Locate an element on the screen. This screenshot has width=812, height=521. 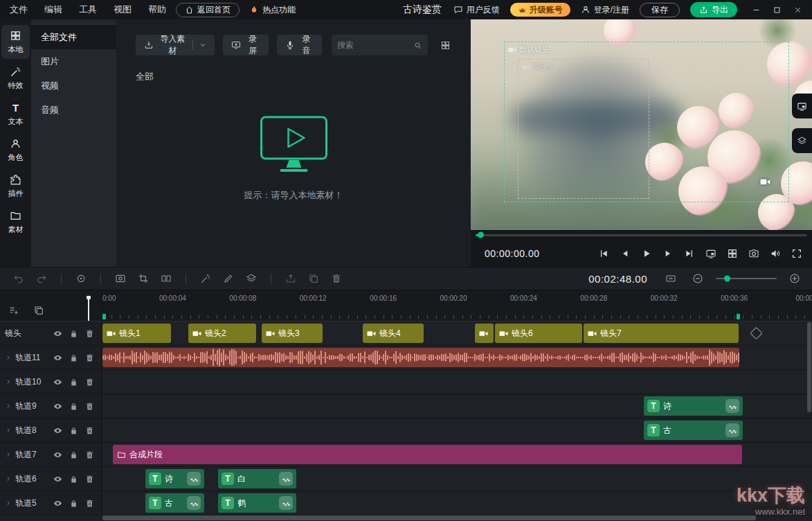
filter-all-tab: 全部 is located at coordinates (294, 69).